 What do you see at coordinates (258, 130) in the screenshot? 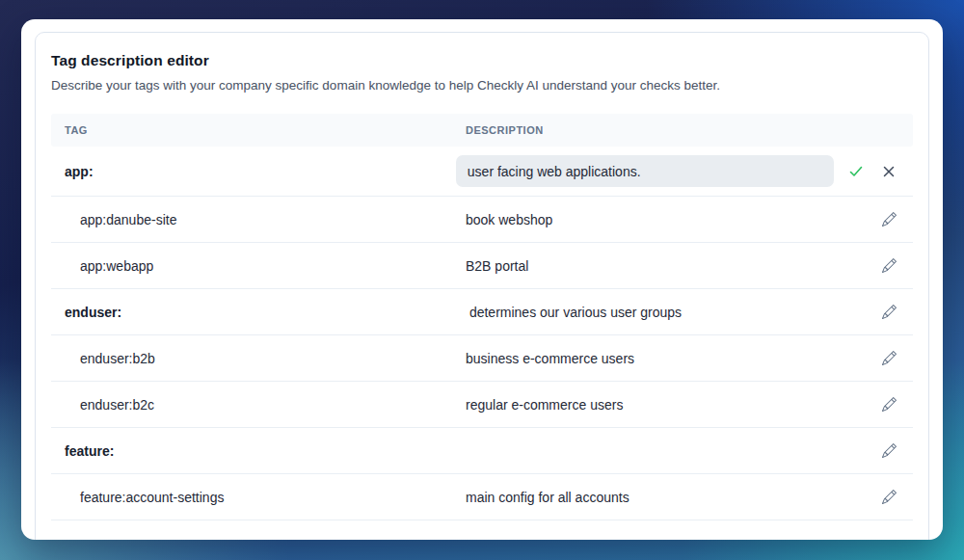
I see `tag-column-header: TAG` at bounding box center [258, 130].